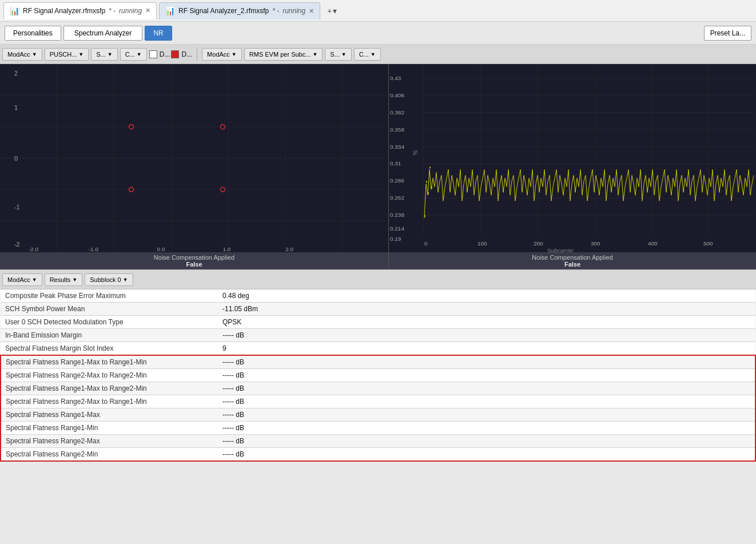 This screenshot has width=756, height=544. What do you see at coordinates (378, 428) in the screenshot?
I see `table-row: Spectral Flatness Range1-Min----- dB` at bounding box center [378, 428].